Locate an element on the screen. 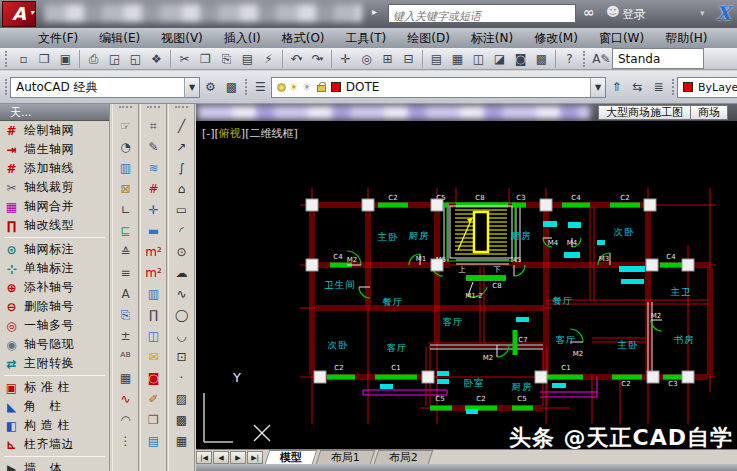 The height and width of the screenshot is (471, 737). layout-nav-button-1: |◀ is located at coordinates (204, 458).